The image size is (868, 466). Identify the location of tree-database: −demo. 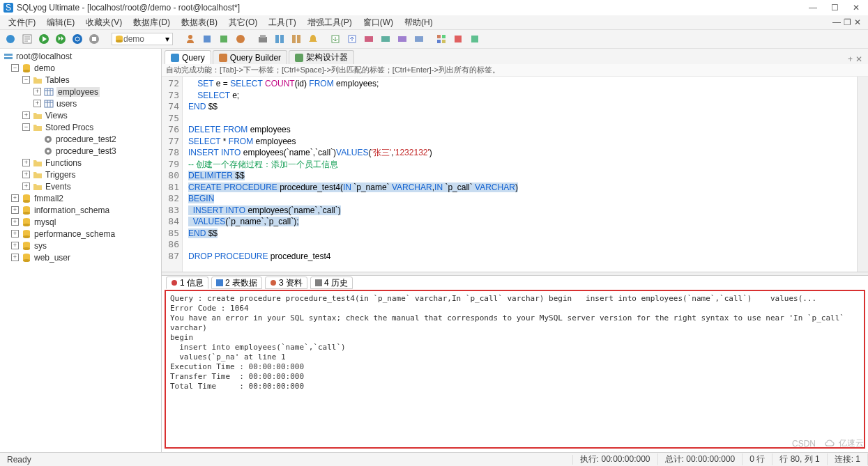
(81, 68).